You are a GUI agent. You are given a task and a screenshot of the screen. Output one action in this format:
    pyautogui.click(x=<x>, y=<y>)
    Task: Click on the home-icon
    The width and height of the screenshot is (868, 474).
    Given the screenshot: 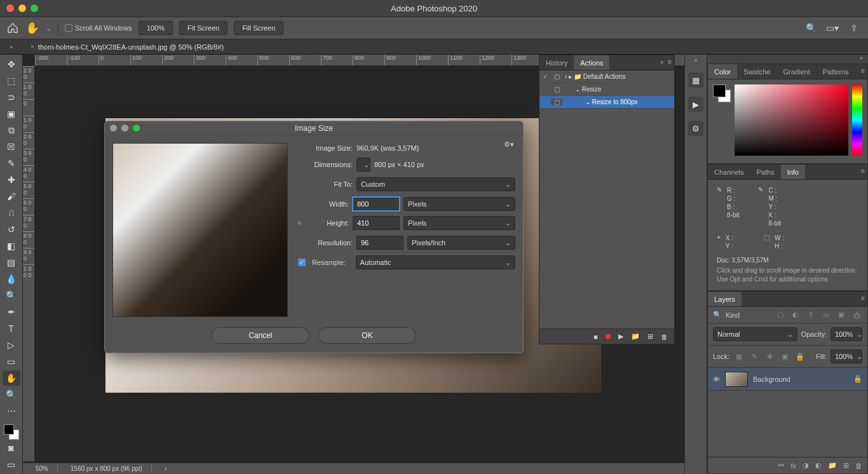 What is the action you would take?
    pyautogui.click(x=13, y=28)
    